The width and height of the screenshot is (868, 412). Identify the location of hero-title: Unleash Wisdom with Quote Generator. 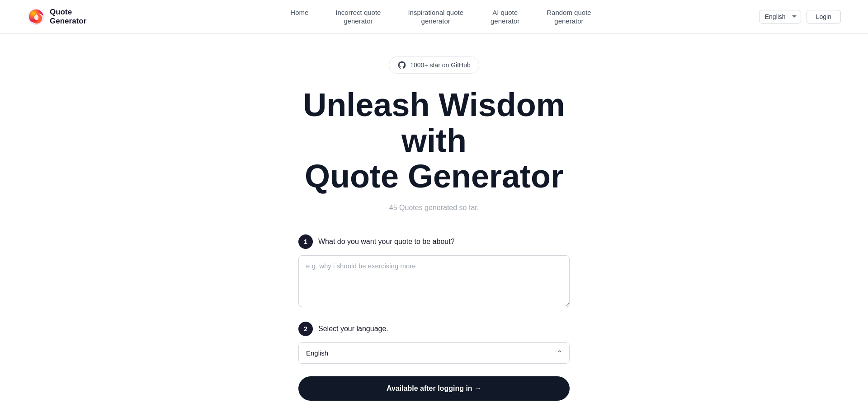
(434, 141).